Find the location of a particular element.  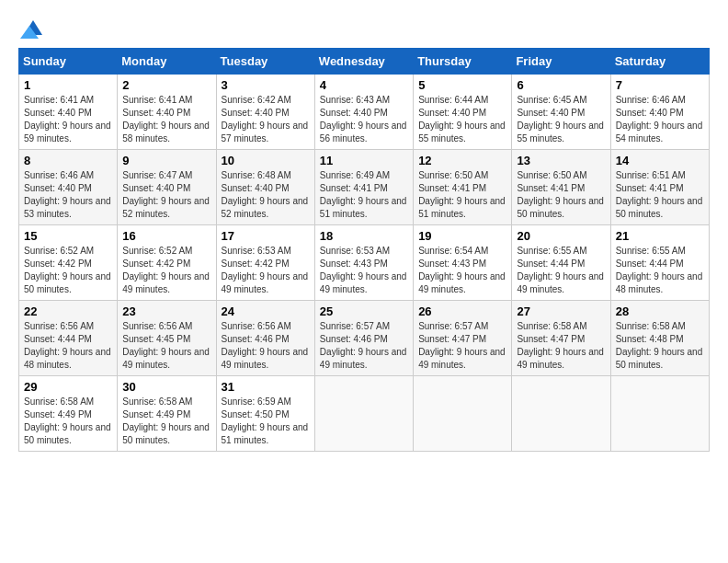

day-number: 27 is located at coordinates (561, 311).